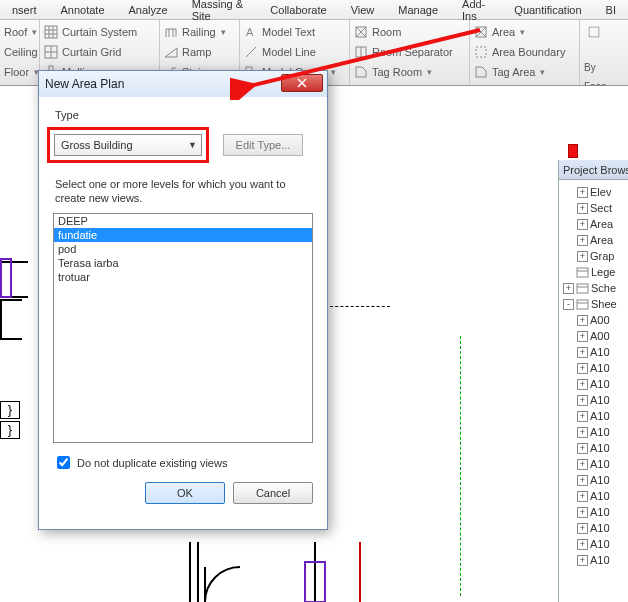 The image size is (628, 602). I want to click on curtain-system-button: Curtain System, so click(90, 32).